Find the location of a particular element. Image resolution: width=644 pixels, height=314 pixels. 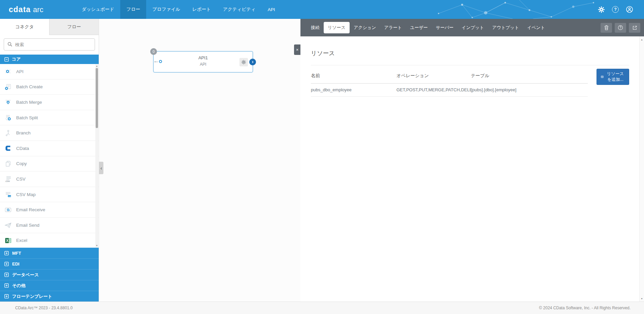

category-other: その他 is located at coordinates (49, 285).